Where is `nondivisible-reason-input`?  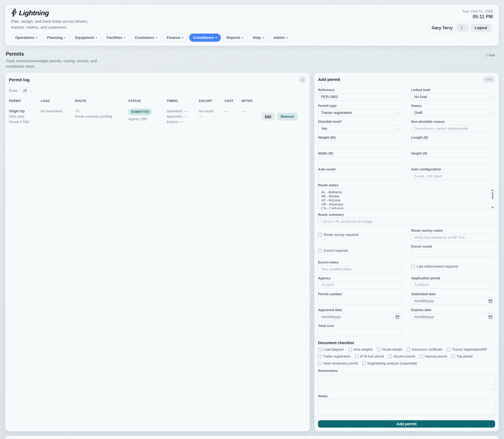 nondivisible-reason-input is located at coordinates (453, 128).